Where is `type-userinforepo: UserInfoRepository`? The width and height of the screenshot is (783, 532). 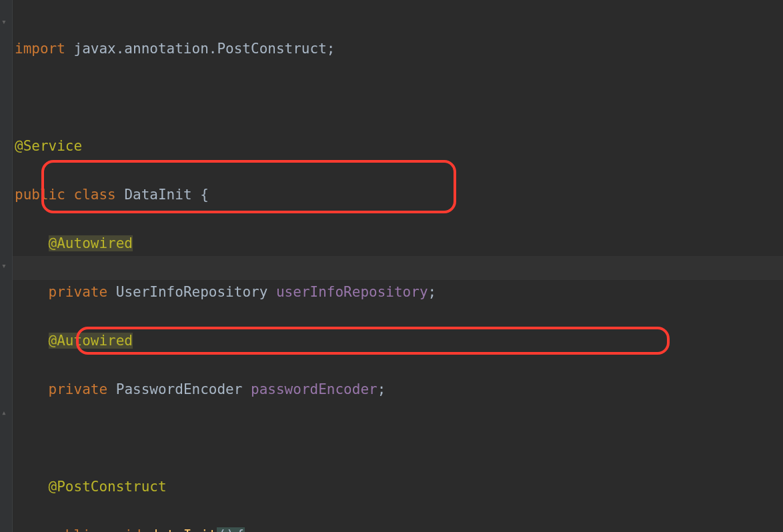 type-userinforepo: UserInfoRepository is located at coordinates (192, 292).